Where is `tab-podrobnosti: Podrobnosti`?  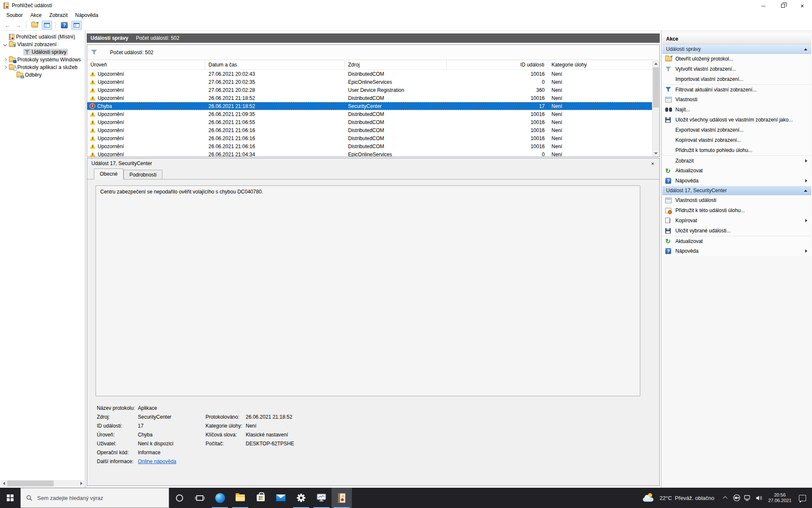
tab-podrobnosti: Podrobnosti is located at coordinates (143, 174).